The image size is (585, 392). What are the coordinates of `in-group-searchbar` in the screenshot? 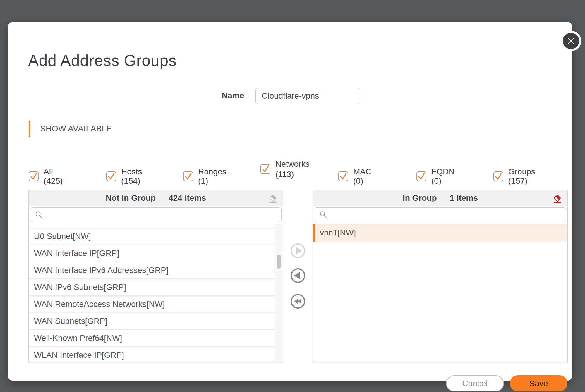 It's located at (440, 215).